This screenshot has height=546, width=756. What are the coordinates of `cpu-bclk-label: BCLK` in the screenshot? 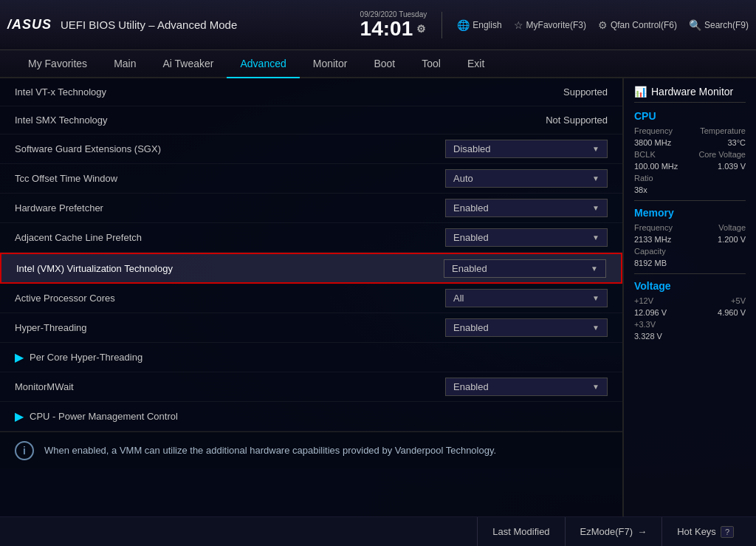 It's located at (645, 154).